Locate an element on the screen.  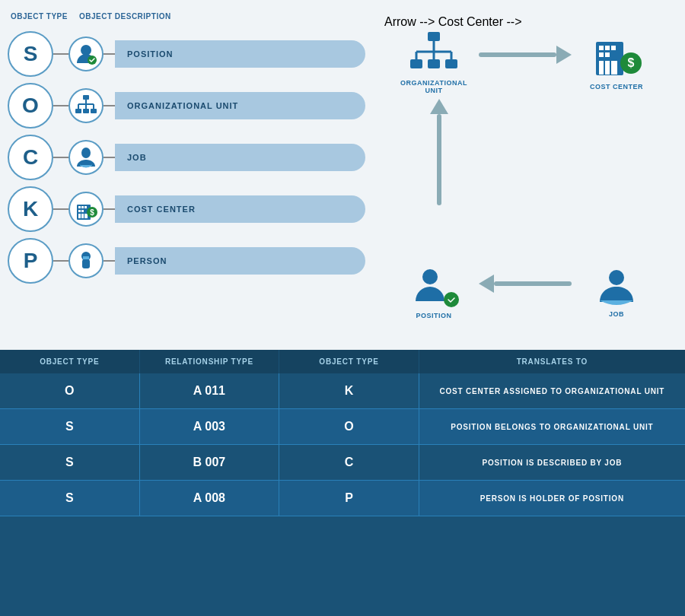
diag-org-unit: ORGANIZATIONAL UNIT is located at coordinates (434, 62).